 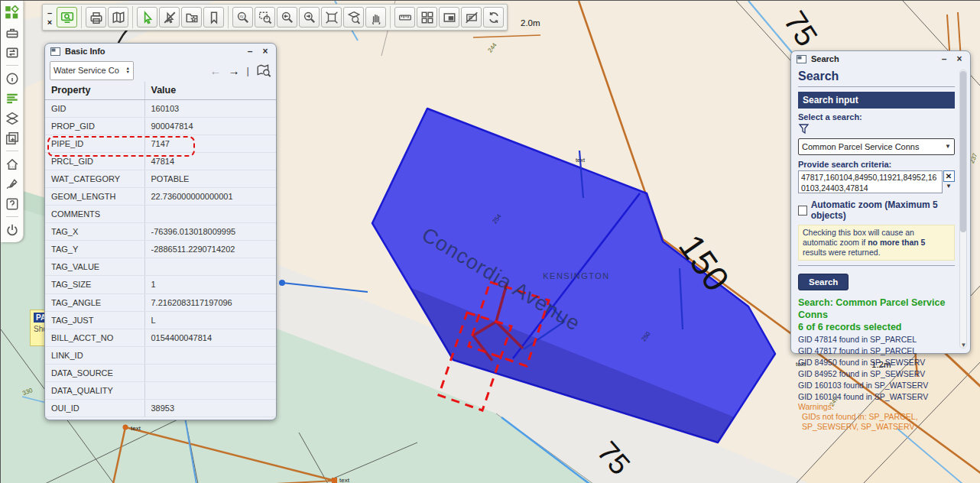 What do you see at coordinates (876, 422) in the screenshot?
I see `warnings-text: GIDs not found in: SP_PARCEL, SP_SEWSERV…` at bounding box center [876, 422].